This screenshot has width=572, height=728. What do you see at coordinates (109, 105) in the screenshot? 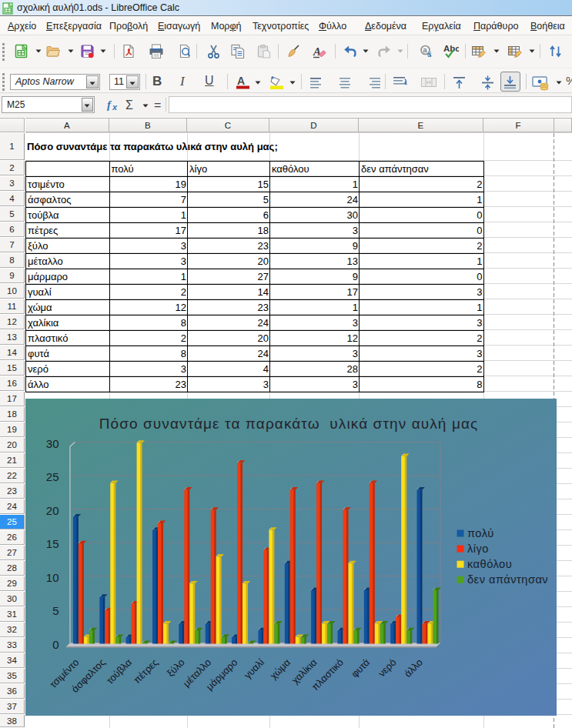
I see `svg-text: f` at bounding box center [109, 105].